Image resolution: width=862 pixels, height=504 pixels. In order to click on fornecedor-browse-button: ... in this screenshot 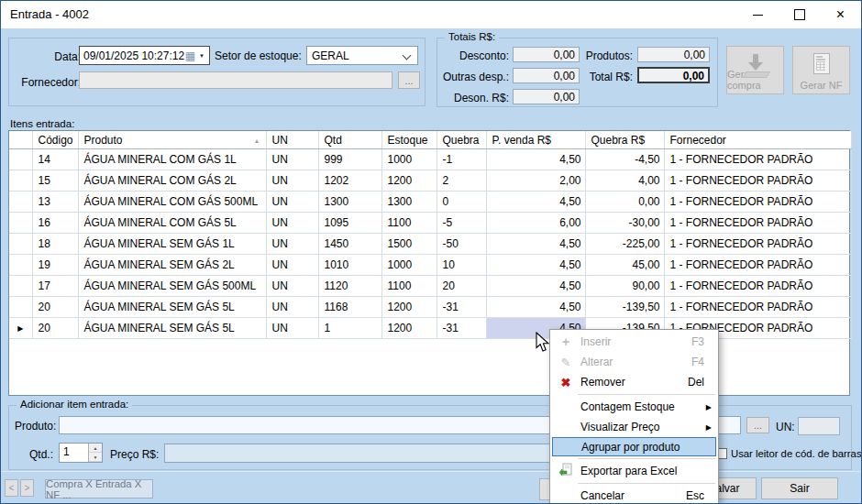, I will do `click(409, 81)`.